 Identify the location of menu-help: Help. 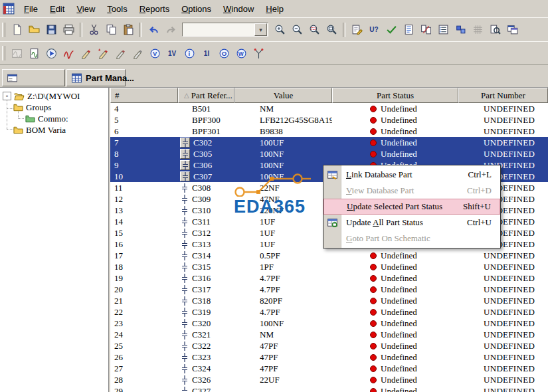
(275, 9).